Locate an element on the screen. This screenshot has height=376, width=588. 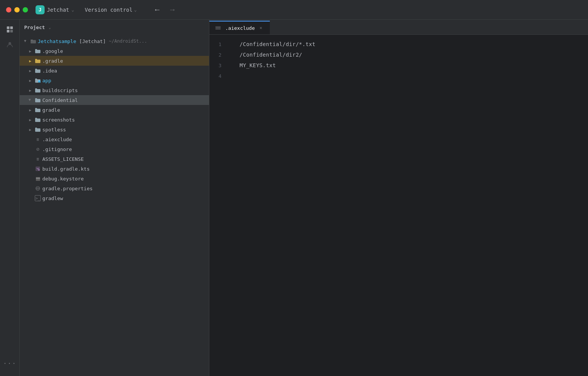
folder-confidential-icon is located at coordinates (38, 100).